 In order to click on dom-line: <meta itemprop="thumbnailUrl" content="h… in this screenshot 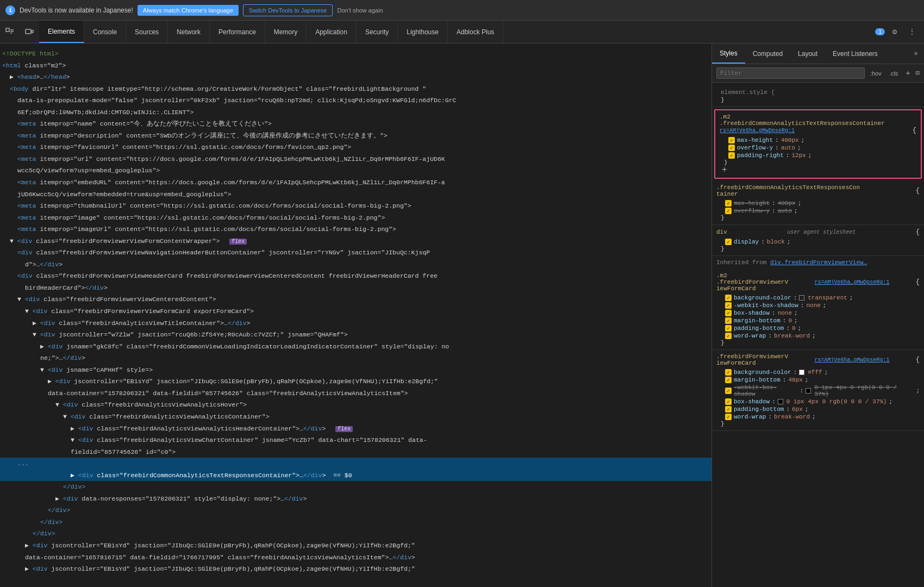, I will do `click(355, 206)`.